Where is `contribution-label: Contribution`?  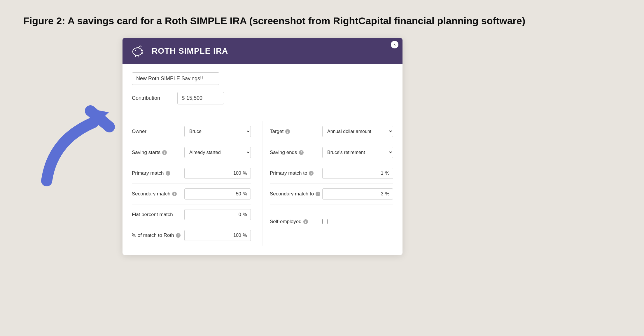
contribution-label: Contribution is located at coordinates (152, 98).